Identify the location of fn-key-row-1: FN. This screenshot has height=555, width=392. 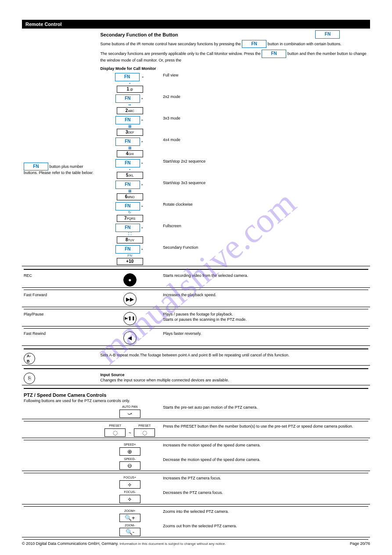
(127, 77).